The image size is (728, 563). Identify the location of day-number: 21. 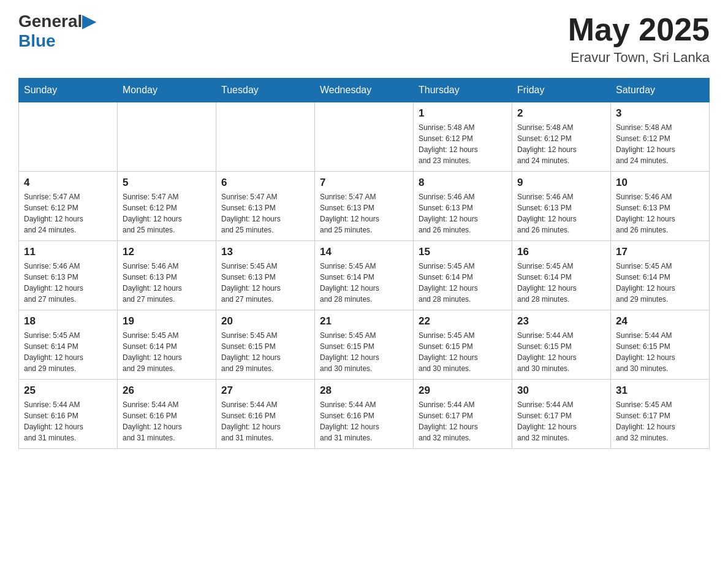
(364, 321).